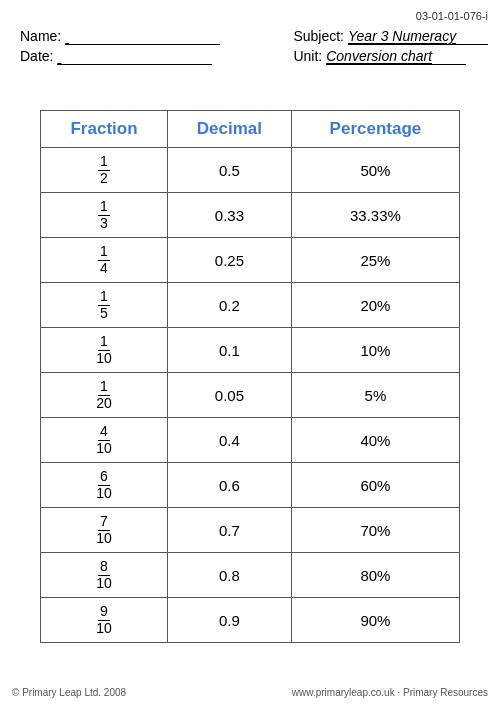 The width and height of the screenshot is (500, 708). What do you see at coordinates (318, 36) in the screenshot?
I see `subject-label: Subject:` at bounding box center [318, 36].